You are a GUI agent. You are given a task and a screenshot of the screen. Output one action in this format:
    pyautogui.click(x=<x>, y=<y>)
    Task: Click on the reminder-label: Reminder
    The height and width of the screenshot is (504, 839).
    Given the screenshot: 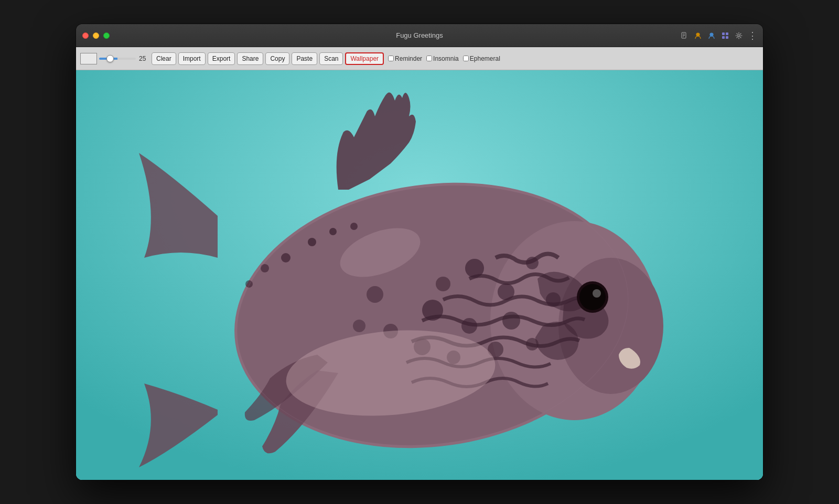 What is the action you would take?
    pyautogui.click(x=408, y=59)
    